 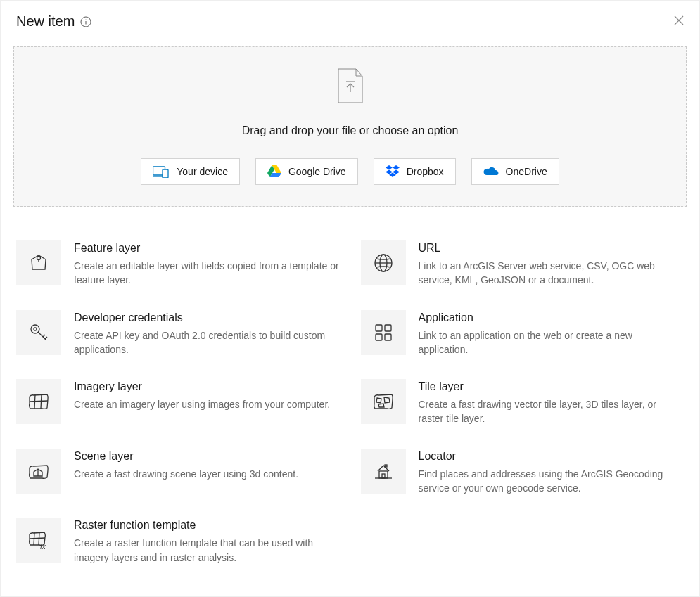 What do you see at coordinates (178, 541) in the screenshot?
I see `option-raster-function-template: fx Raster function template Create a ras…` at bounding box center [178, 541].